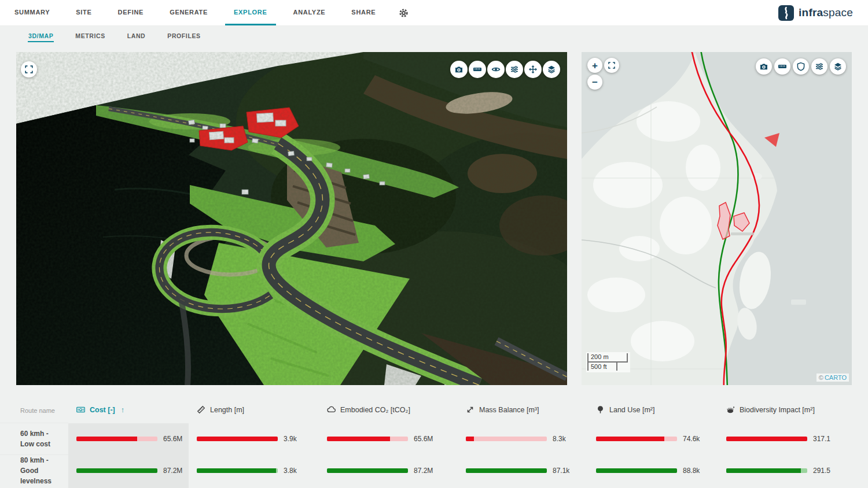 Image resolution: width=868 pixels, height=488 pixels. Describe the element at coordinates (477, 69) in the screenshot. I see `measure-button` at that location.